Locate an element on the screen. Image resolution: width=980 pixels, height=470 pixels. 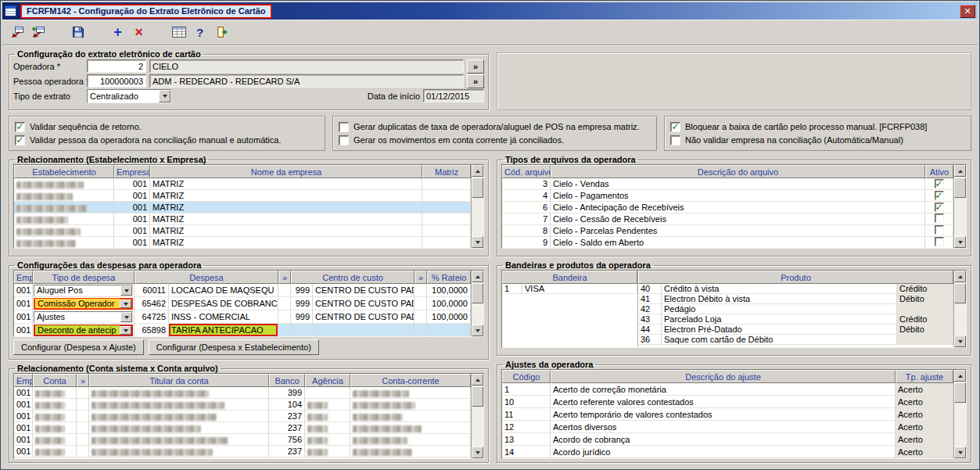
option-bloquear-baixa: ✓Bloquear a baixa de cartão pelo process… is located at coordinates (818, 127).